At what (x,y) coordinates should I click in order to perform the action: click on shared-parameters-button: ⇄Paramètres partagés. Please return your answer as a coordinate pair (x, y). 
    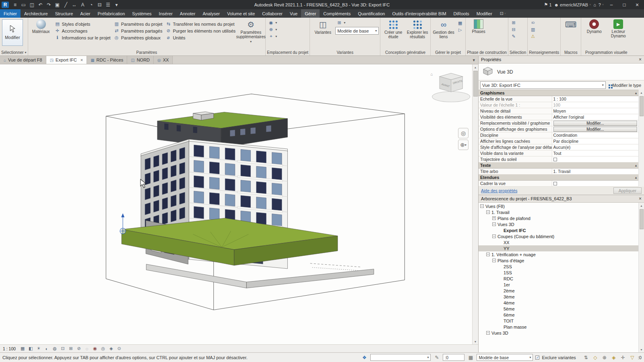
    Looking at the image, I should click on (138, 31).